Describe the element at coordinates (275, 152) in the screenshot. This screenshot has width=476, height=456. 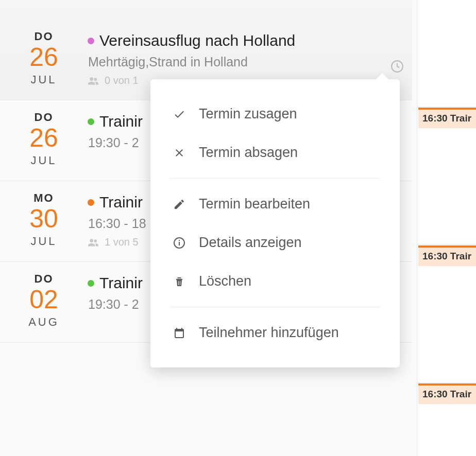
I see `menu-item-decline: Termin absagen` at that location.